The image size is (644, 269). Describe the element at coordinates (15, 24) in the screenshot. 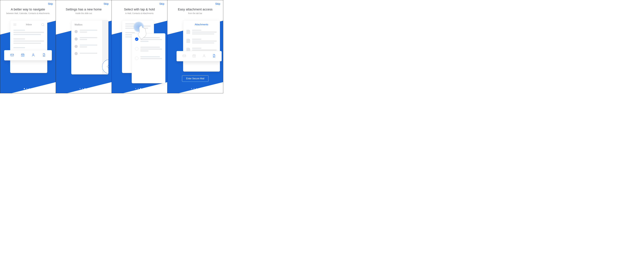

I see `menu-icon` at that location.